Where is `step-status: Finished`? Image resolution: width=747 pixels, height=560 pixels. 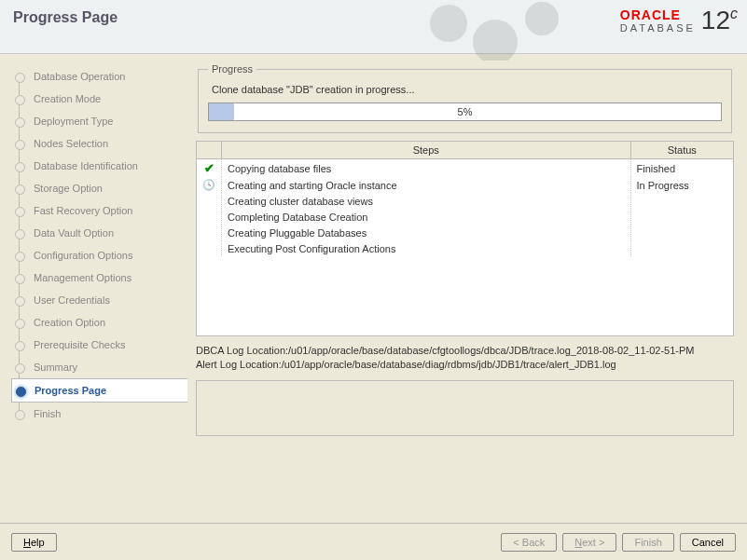 step-status: Finished is located at coordinates (682, 169).